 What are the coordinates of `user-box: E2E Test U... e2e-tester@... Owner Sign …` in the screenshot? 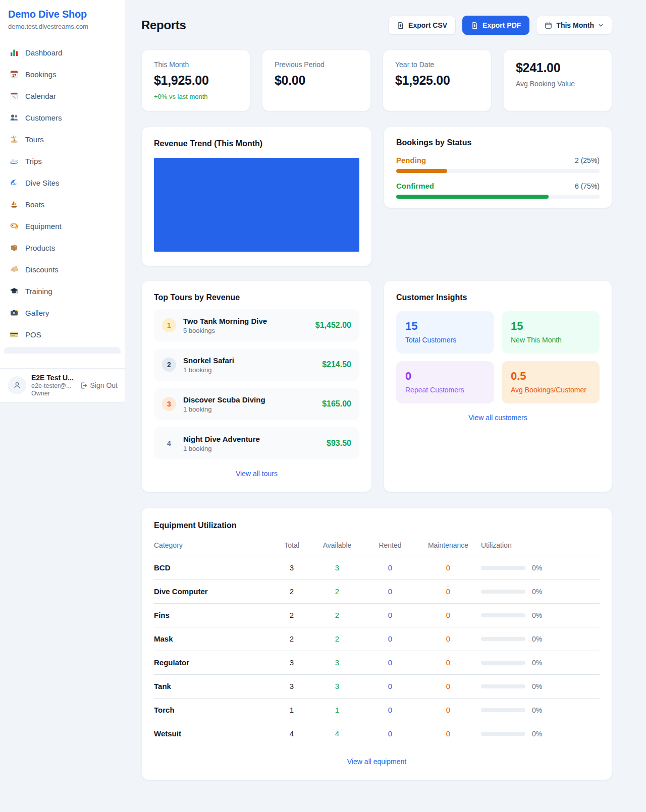 It's located at (63, 385).